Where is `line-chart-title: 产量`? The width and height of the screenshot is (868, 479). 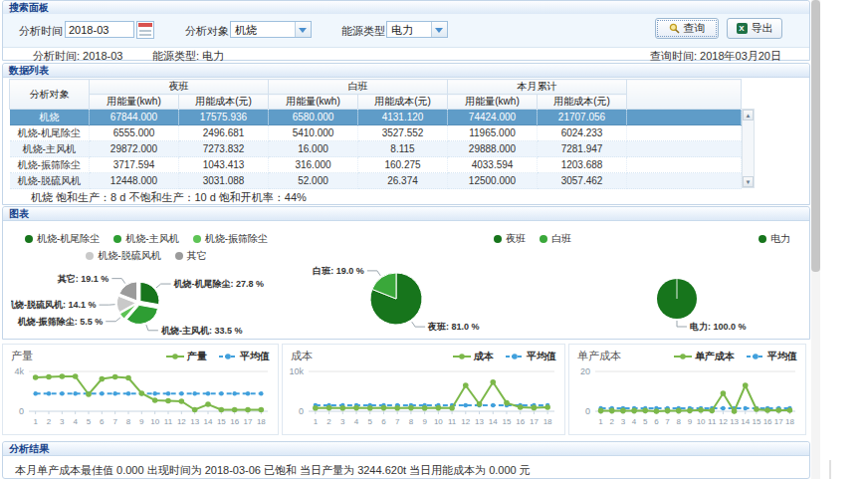
line-chart-title: 产量 is located at coordinates (22, 357).